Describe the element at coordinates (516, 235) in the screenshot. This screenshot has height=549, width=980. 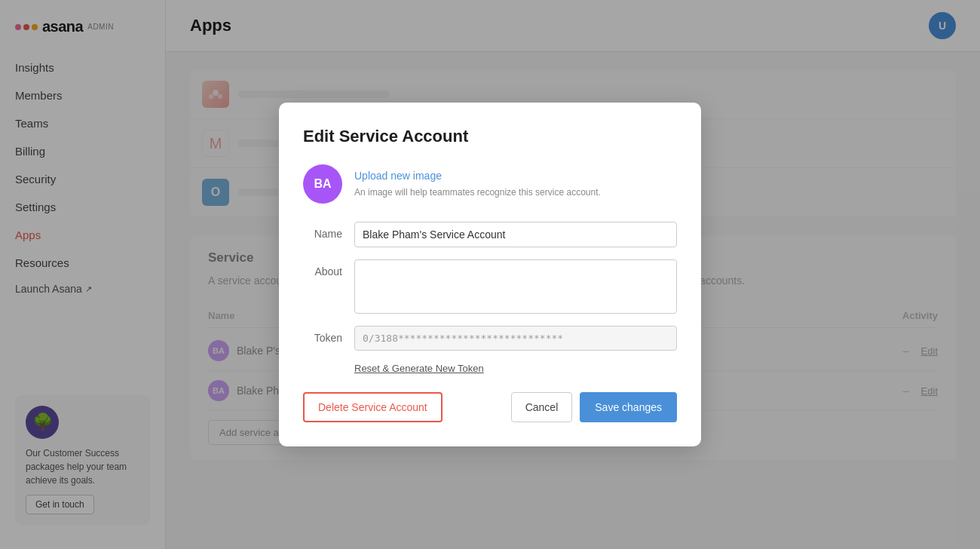
I see `name-input` at that location.